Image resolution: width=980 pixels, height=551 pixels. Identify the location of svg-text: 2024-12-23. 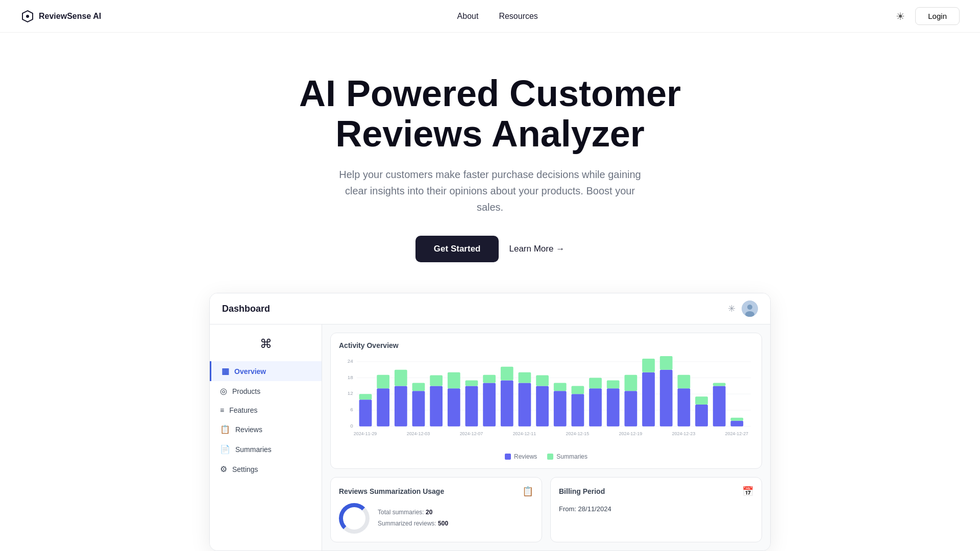
(684, 434).